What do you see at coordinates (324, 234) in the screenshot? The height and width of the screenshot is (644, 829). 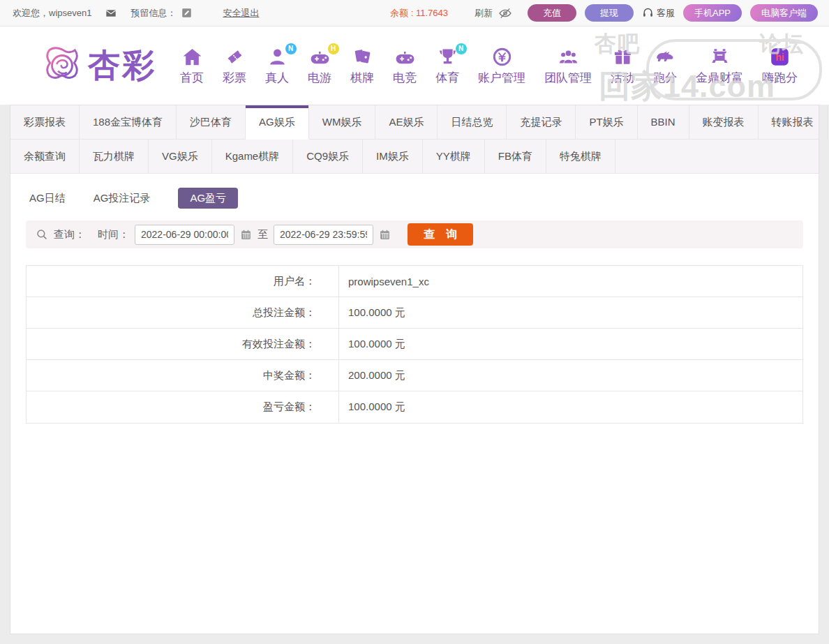 I see `end-time-input` at bounding box center [324, 234].